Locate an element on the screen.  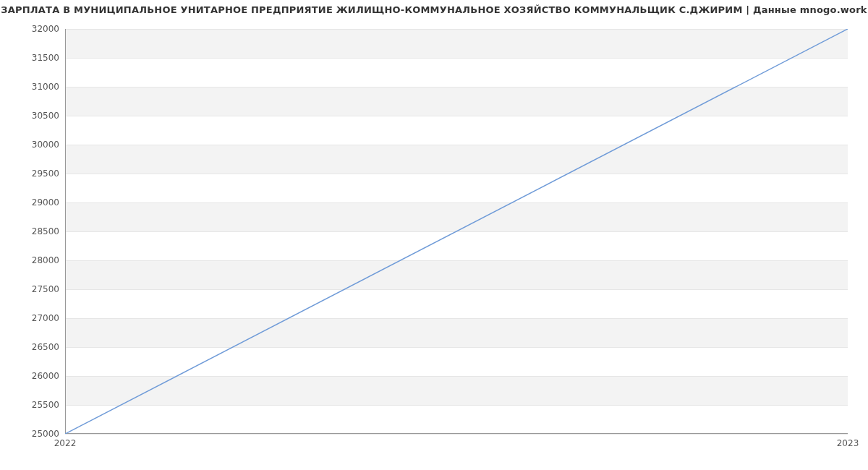
y-tick-label: 28000 is located at coordinates (48, 260).